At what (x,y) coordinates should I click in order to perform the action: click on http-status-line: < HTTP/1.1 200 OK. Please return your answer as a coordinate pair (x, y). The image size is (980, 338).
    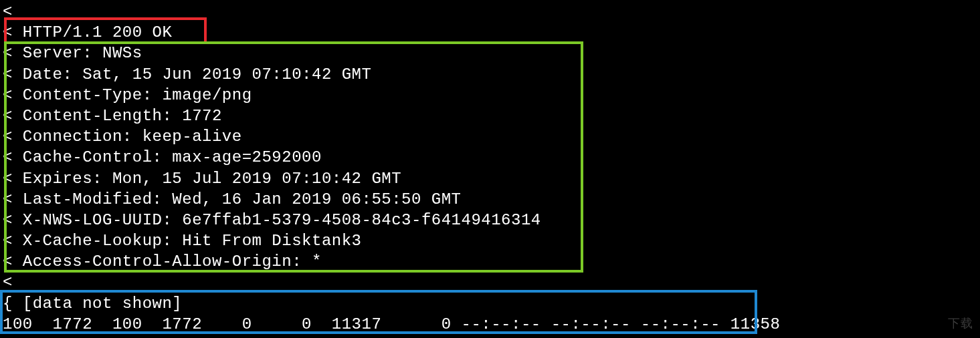
    Looking at the image, I should click on (490, 32).